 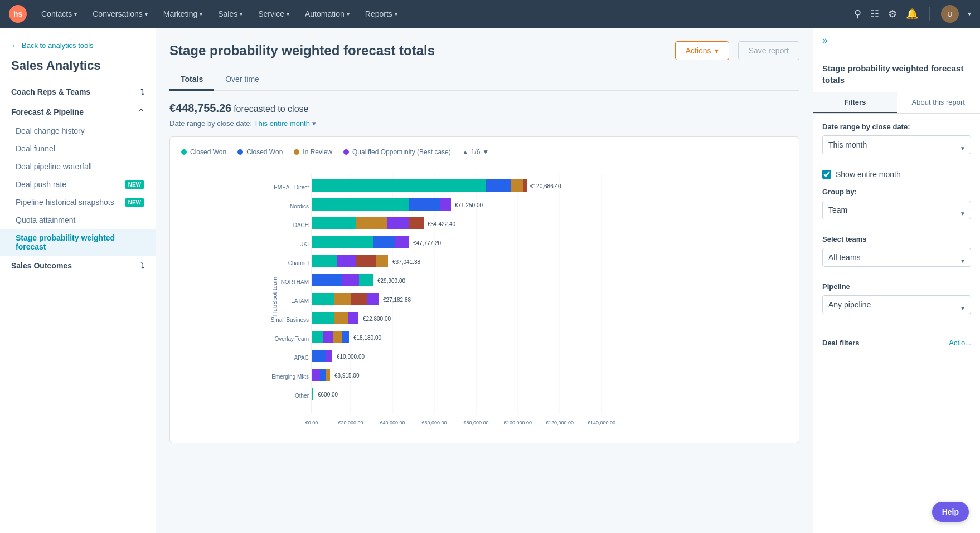 I want to click on pipeline-select: Any pipeline, so click(x=896, y=305).